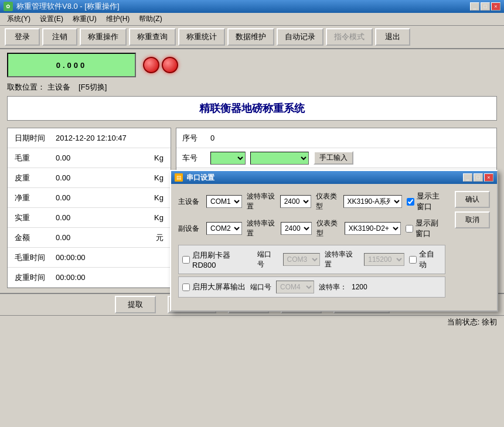  I want to click on dialog-minimize-btn: _, so click(468, 177).